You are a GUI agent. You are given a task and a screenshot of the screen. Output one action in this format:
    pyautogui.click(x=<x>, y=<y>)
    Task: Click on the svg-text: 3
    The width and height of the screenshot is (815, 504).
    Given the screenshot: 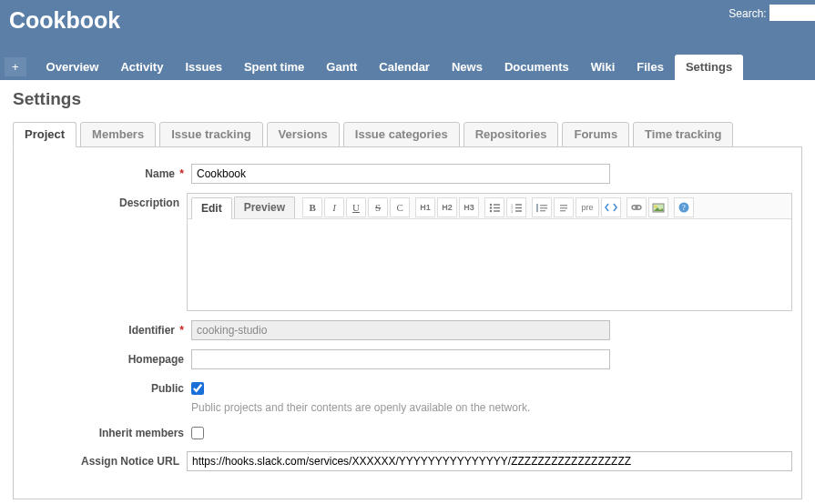 What is the action you would take?
    pyautogui.click(x=512, y=211)
    